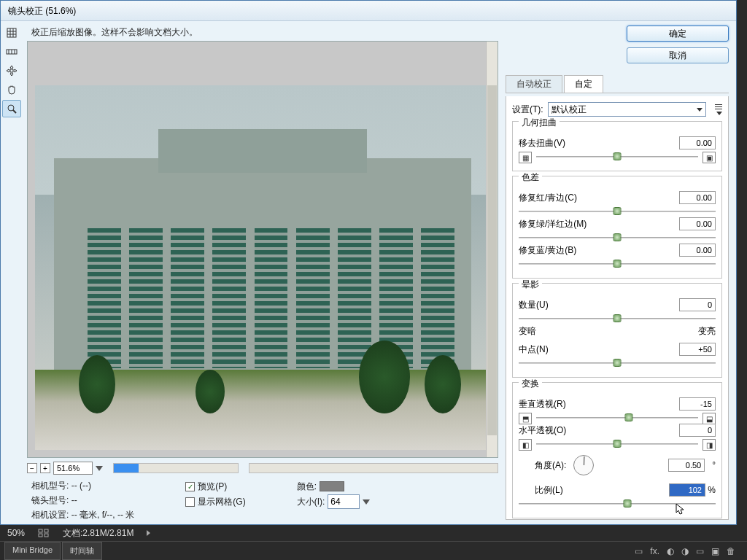  Describe the element at coordinates (617, 363) in the screenshot. I see `midpoint-slider` at that location.